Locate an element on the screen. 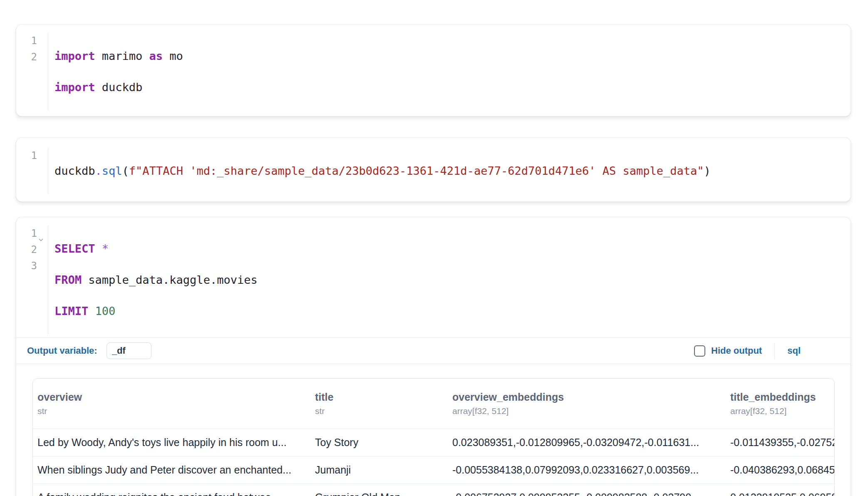 The image size is (868, 496). code-line: LIMIT 100 is located at coordinates (156, 311).